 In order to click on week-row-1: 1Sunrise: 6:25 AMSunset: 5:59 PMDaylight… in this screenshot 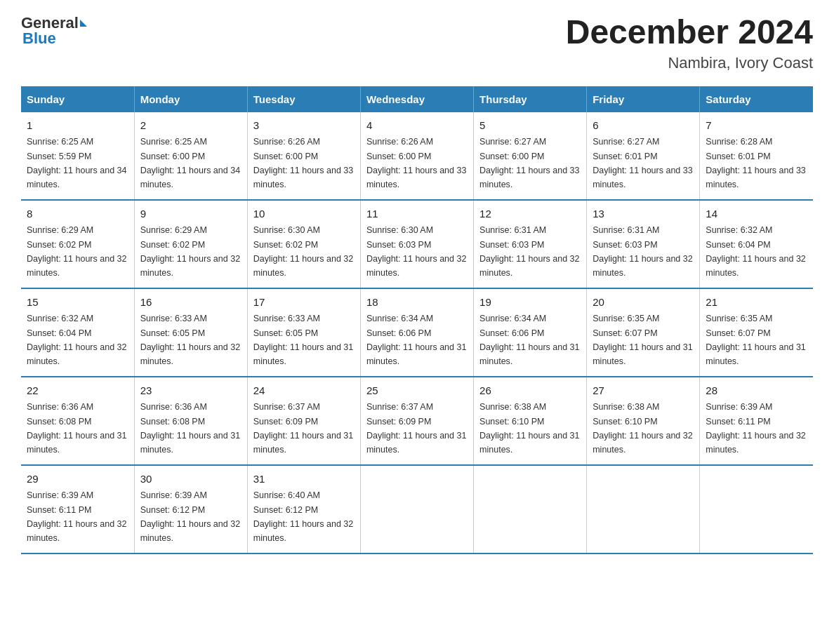, I will do `click(417, 156)`.